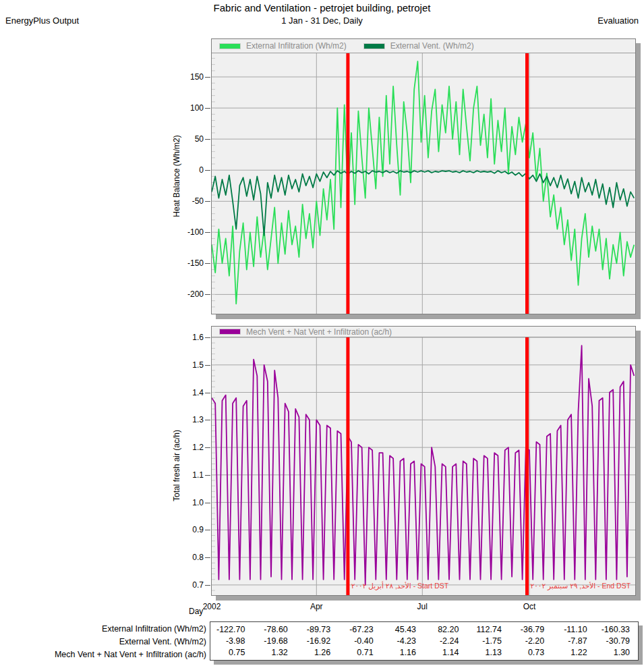 This screenshot has width=644, height=668. Describe the element at coordinates (573, 630) in the screenshot. I see `table-cell: -11.10` at that location.